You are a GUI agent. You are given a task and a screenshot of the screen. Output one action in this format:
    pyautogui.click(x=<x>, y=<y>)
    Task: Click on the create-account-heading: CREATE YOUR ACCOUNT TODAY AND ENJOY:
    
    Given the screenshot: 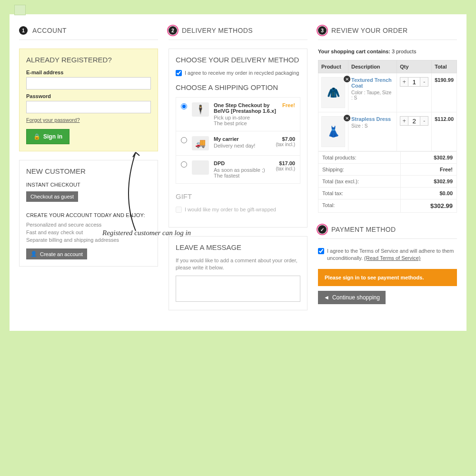 What is the action you would take?
    pyautogui.click(x=89, y=215)
    